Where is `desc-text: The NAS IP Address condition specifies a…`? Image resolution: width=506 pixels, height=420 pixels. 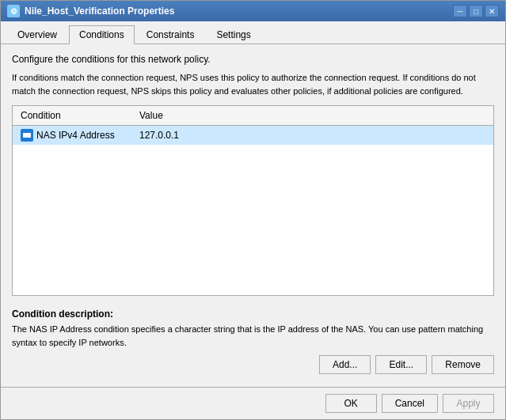 desc-text: The NAS IP Address condition specifies a… is located at coordinates (253, 335).